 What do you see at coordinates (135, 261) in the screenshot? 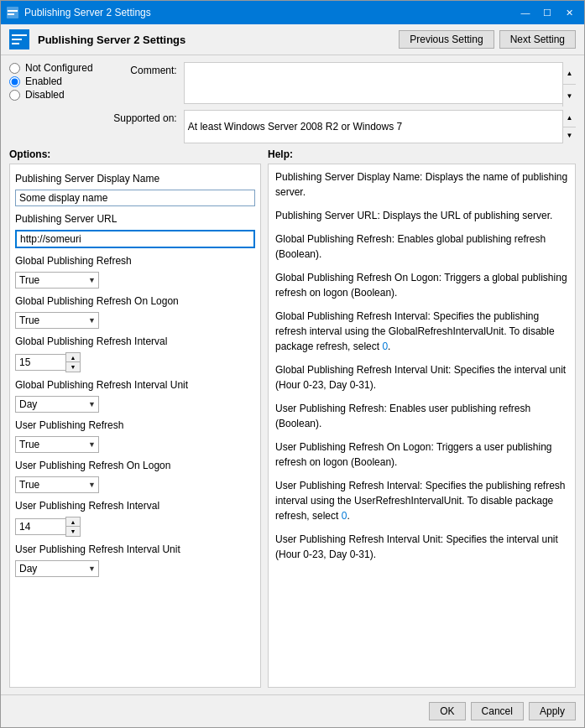
I see `global-refresh-label: Global Publishing Refresh` at bounding box center [135, 261].